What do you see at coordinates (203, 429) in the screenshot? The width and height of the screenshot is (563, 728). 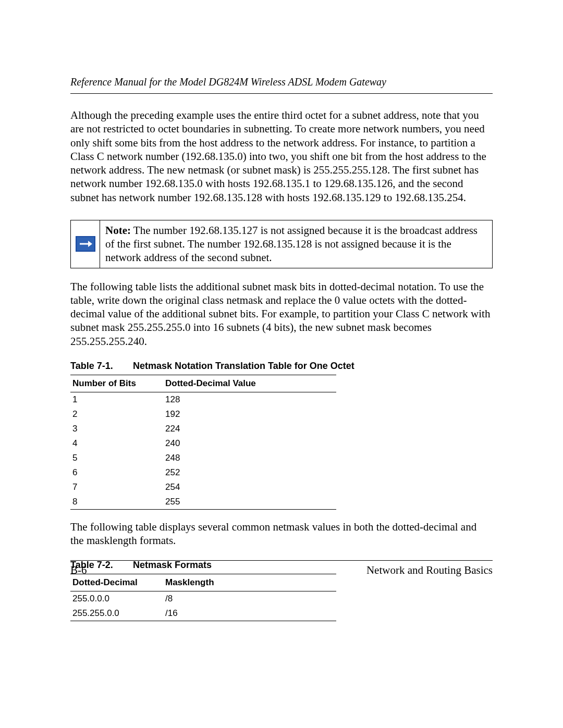 I see `table-row: 3224` at bounding box center [203, 429].